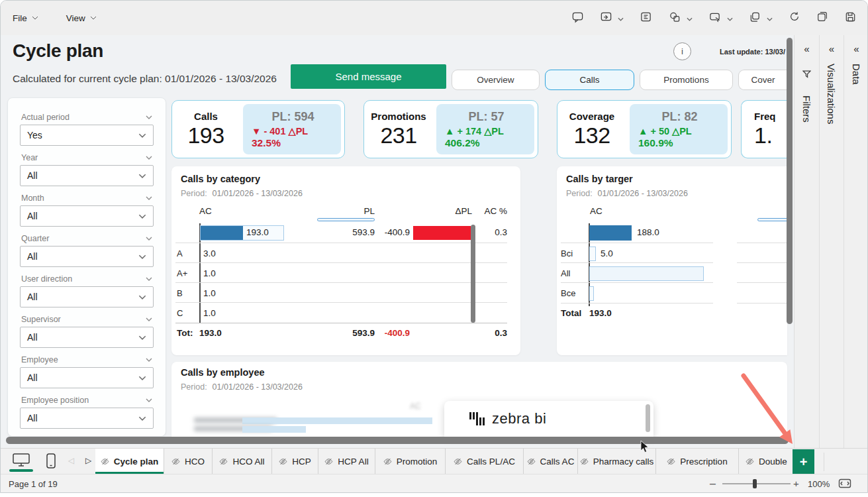  What do you see at coordinates (242, 461) in the screenshot?
I see `tab-hco-all: HCO All` at bounding box center [242, 461].